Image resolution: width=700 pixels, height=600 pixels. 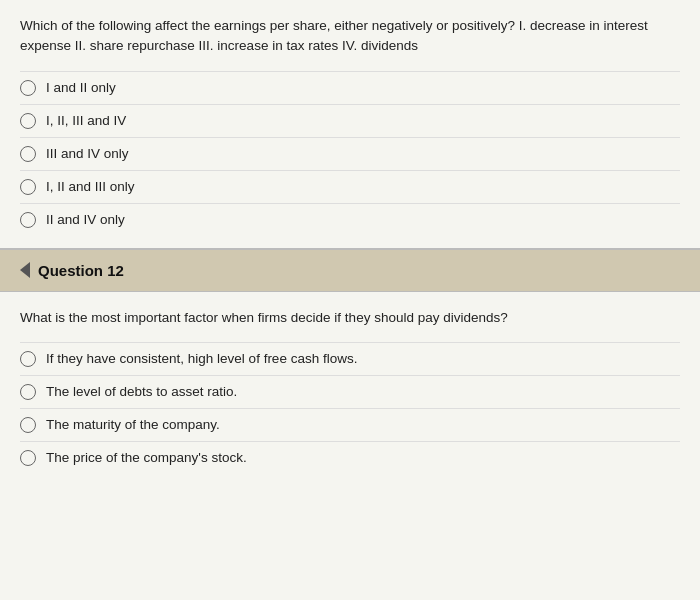 I want to click on option-q12-3: The maturity of the company., so click(x=350, y=424).